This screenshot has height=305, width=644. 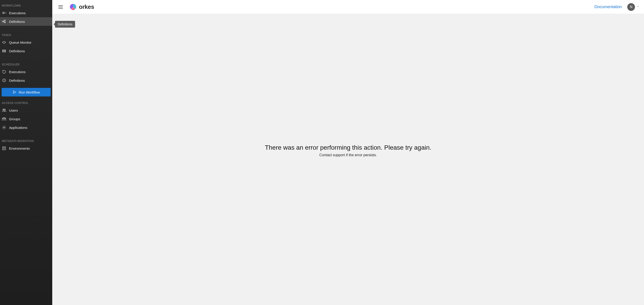 What do you see at coordinates (82, 7) in the screenshot?
I see `logo: orkes` at bounding box center [82, 7].